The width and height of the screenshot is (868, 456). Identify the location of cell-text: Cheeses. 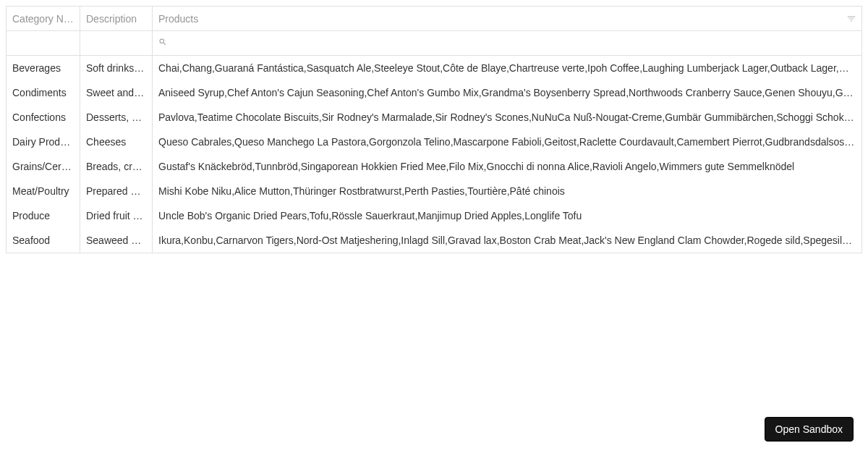
(116, 142).